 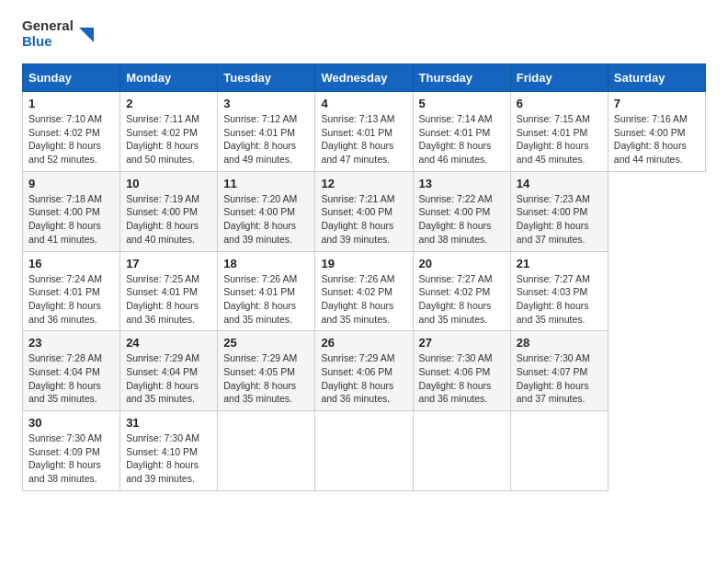 What do you see at coordinates (559, 140) in the screenshot?
I see `day-info: Sunrise: 7:15 AMSunset: 4:01 PMDaylight:…` at bounding box center [559, 140].